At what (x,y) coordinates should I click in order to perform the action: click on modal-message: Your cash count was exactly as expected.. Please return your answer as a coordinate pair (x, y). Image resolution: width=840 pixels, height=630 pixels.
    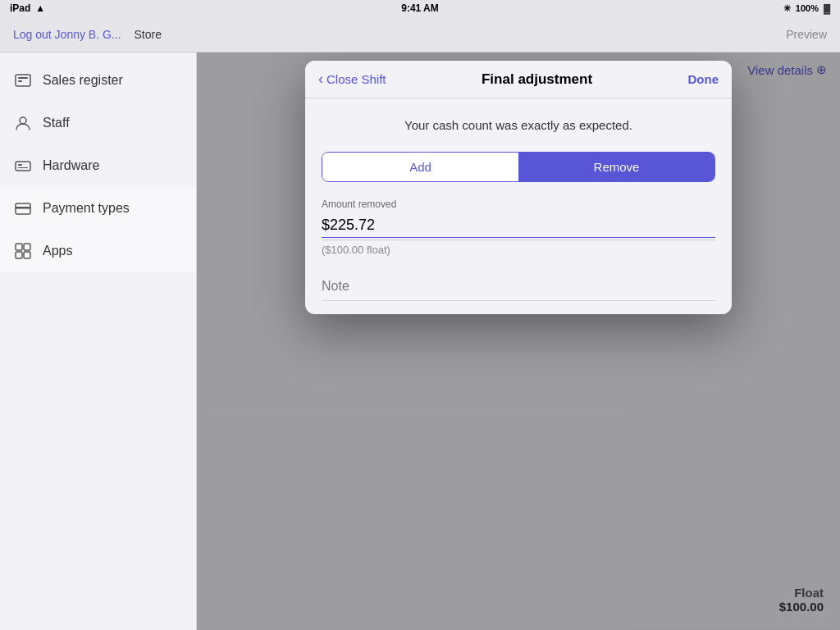
    Looking at the image, I should click on (518, 125).